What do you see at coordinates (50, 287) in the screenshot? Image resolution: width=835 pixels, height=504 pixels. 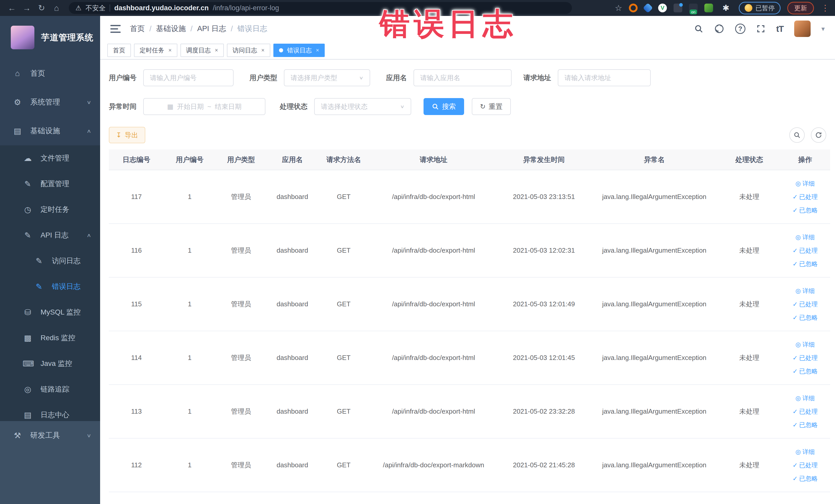 I see `sidebar-submenu: ☁文件管理✎配置管理◷定时任务✎API 日志∧✎访问日志✎错误日志⛁MySQL …` at bounding box center [50, 287].